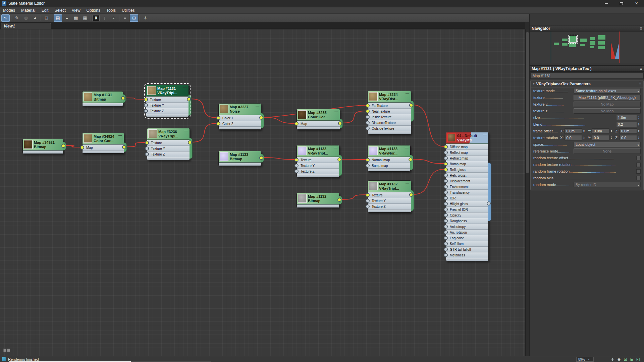 The width and height of the screenshot is (644, 362). I want to click on node-header: Map #1131VRayTripl...—, so click(167, 91).